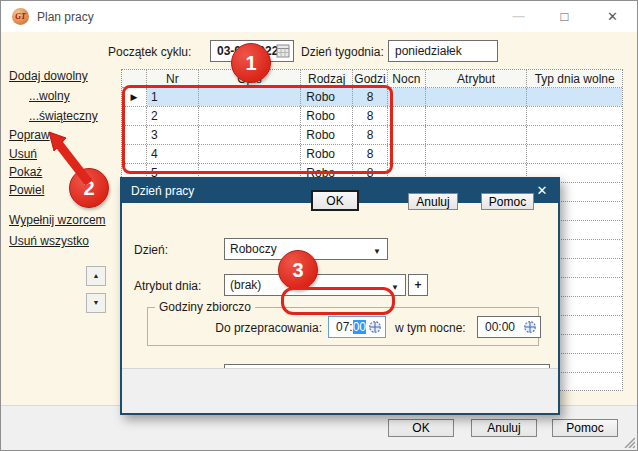 The height and width of the screenshot is (451, 638). What do you see at coordinates (518, 16) in the screenshot?
I see `minimize-button: —` at bounding box center [518, 16].